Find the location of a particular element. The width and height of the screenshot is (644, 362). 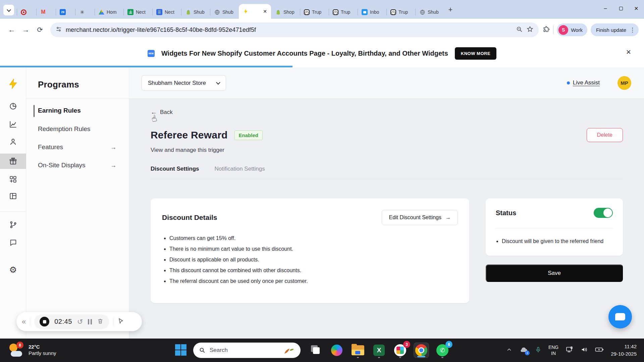

tab-trupeer-3: Trup is located at coordinates (401, 12).